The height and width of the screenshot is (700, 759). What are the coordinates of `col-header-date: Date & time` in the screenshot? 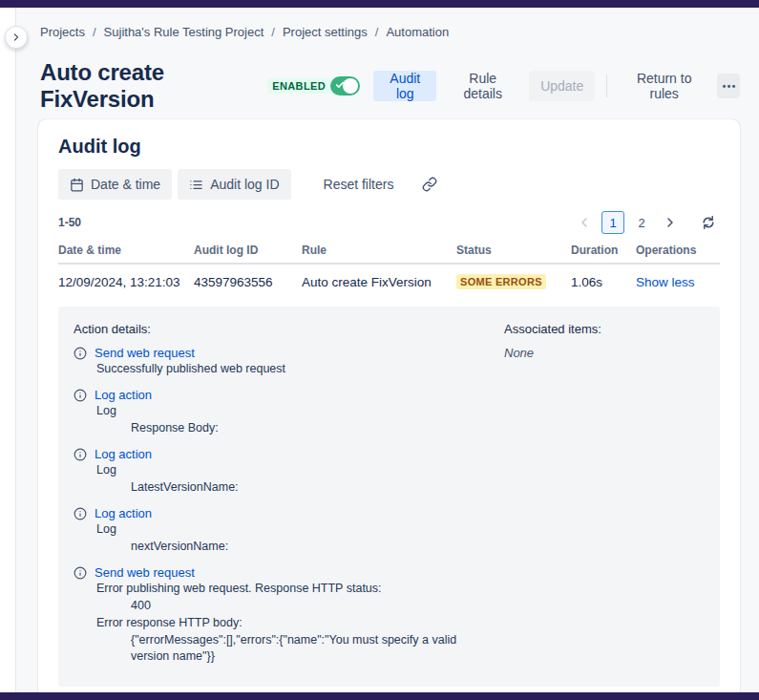 It's located at (126, 250).